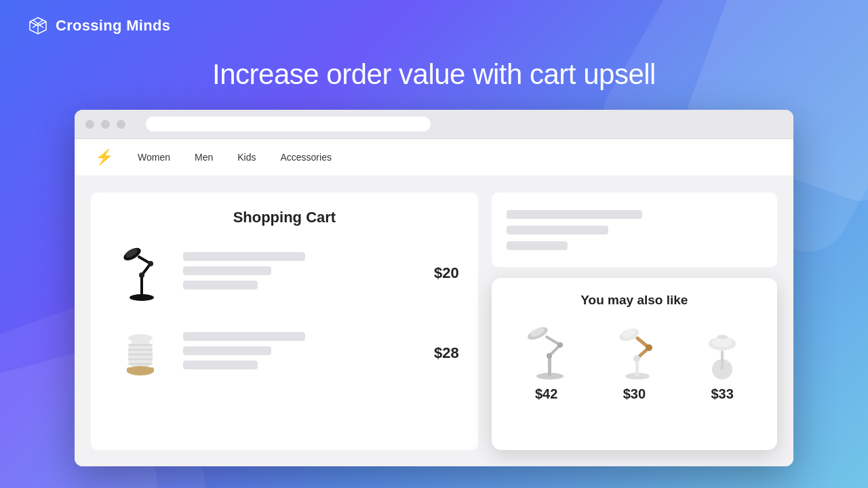 The image size is (868, 488). I want to click on upsell-product-1: $42, so click(547, 361).